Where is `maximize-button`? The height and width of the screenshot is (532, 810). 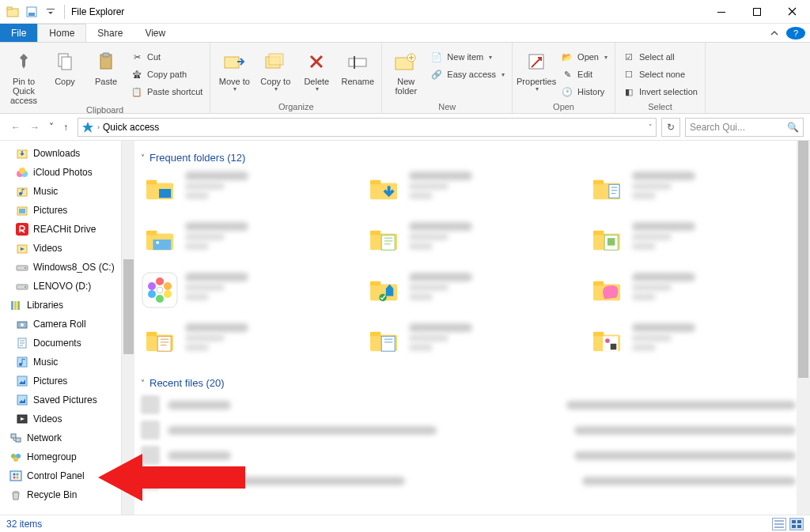 maximize-button is located at coordinates (756, 12).